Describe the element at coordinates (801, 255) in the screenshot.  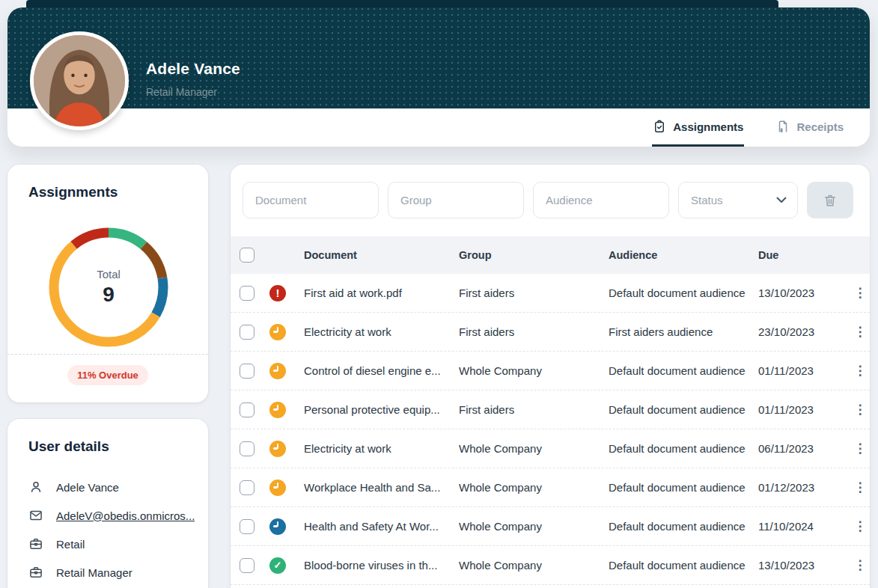
I see `column-header-due: Due` at that location.